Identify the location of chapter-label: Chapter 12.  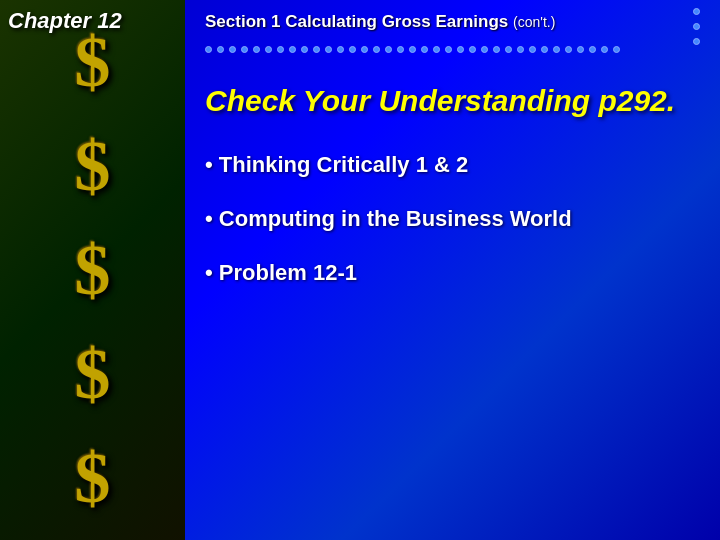
(65, 21).